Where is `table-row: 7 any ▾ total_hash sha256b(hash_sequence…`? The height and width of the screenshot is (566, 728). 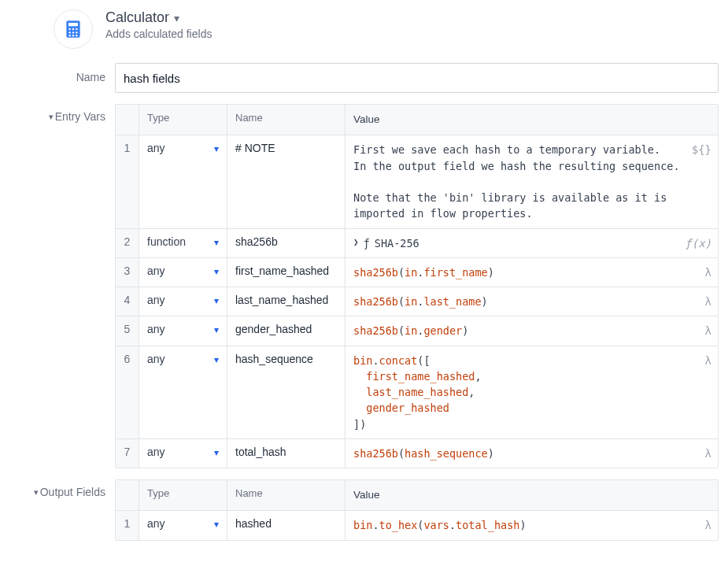 table-row: 7 any ▾ total_hash sha256b(hash_sequence… is located at coordinates (417, 453).